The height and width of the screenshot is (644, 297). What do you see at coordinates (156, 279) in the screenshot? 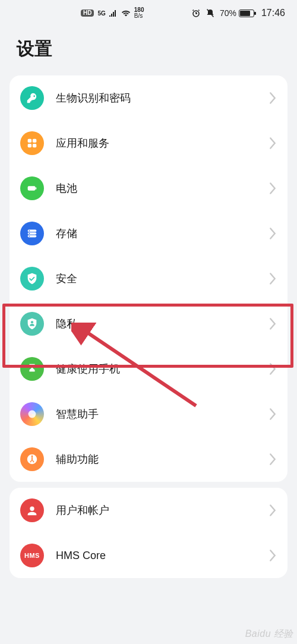
I see `item-label: 安全` at bounding box center [156, 279].